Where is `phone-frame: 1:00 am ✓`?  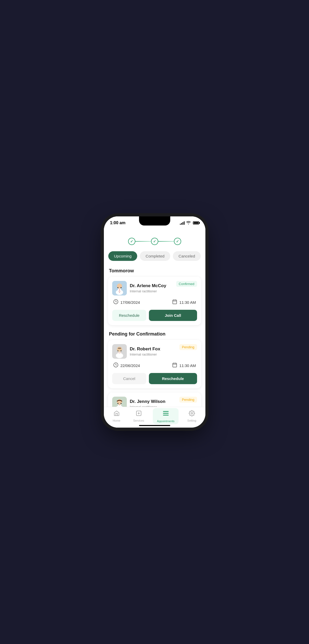 phone-frame: 1:00 am ✓ is located at coordinates (155, 322).